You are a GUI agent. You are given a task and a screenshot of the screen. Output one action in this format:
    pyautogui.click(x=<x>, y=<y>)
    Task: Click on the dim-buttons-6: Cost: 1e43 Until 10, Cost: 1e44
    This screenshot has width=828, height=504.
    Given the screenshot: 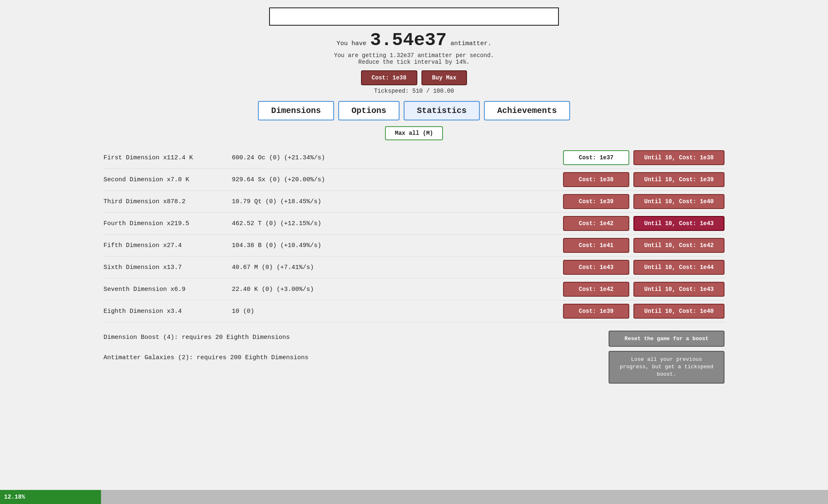 What is the action you would take?
    pyautogui.click(x=644, y=267)
    